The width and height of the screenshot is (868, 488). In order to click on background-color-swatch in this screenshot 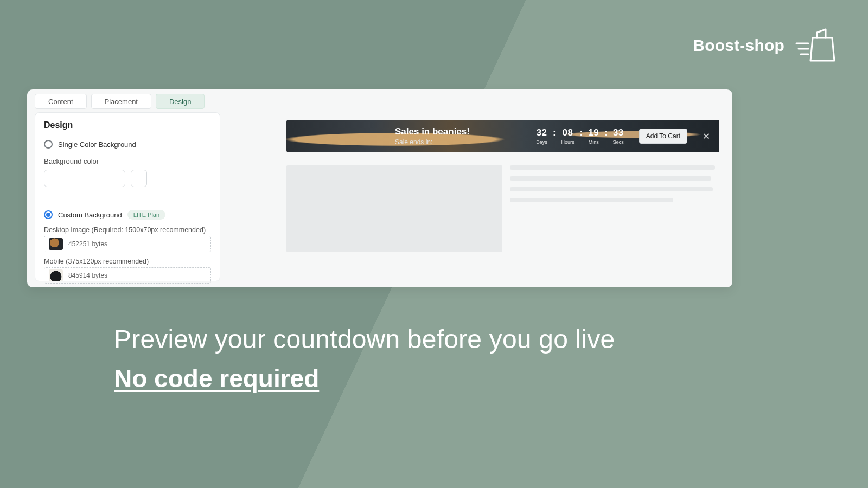, I will do `click(139, 178)`.